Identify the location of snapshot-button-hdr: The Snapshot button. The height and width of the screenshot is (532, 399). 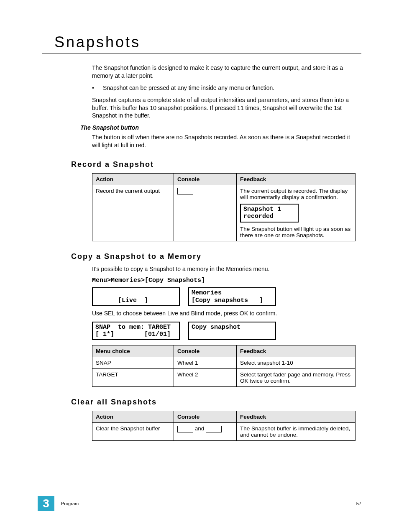
(219, 128).